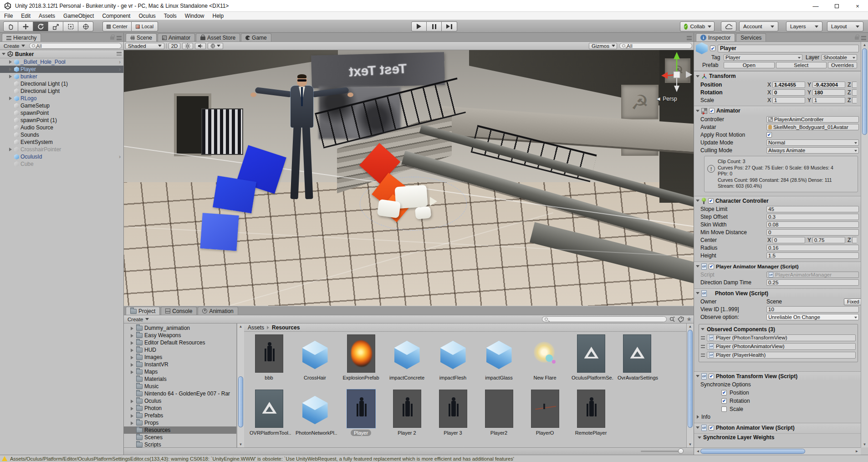 The height and width of the screenshot is (462, 868). I want to click on center-z-field, so click(854, 240).